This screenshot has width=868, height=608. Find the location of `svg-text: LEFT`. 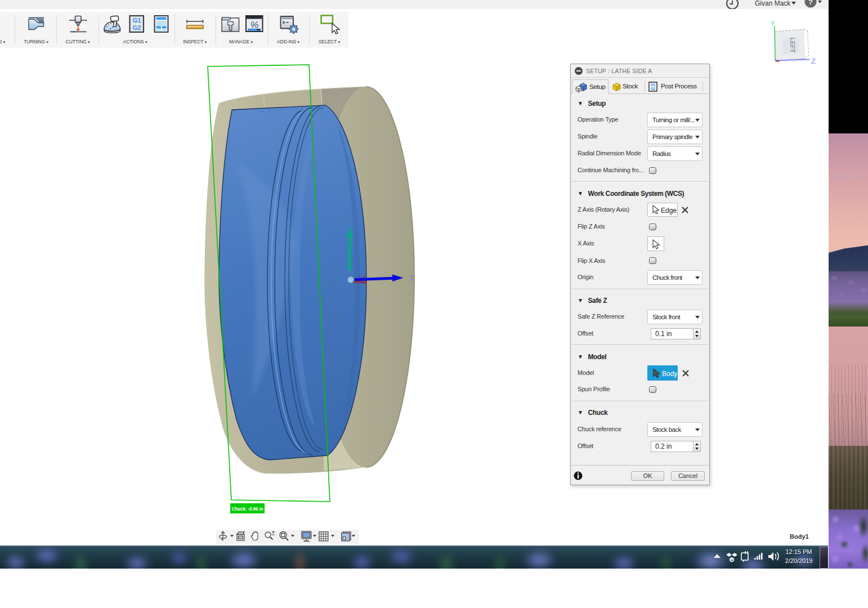

svg-text: LEFT is located at coordinates (793, 45).